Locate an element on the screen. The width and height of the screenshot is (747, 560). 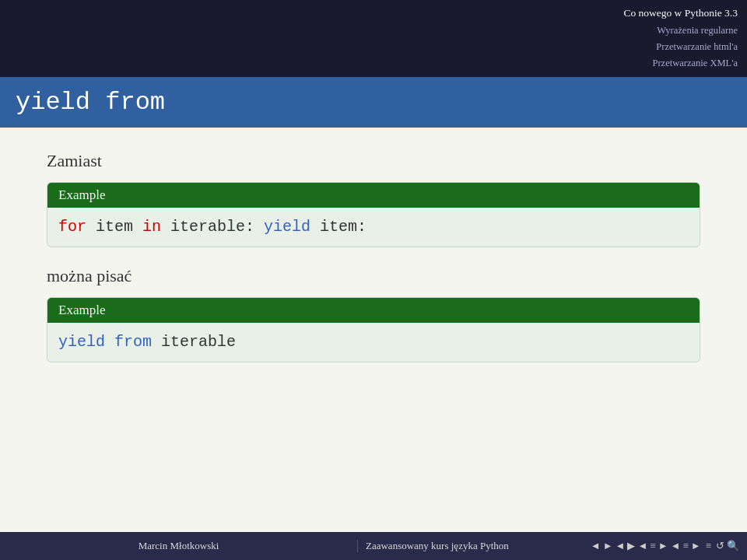
keyword-from: from is located at coordinates (128, 342).